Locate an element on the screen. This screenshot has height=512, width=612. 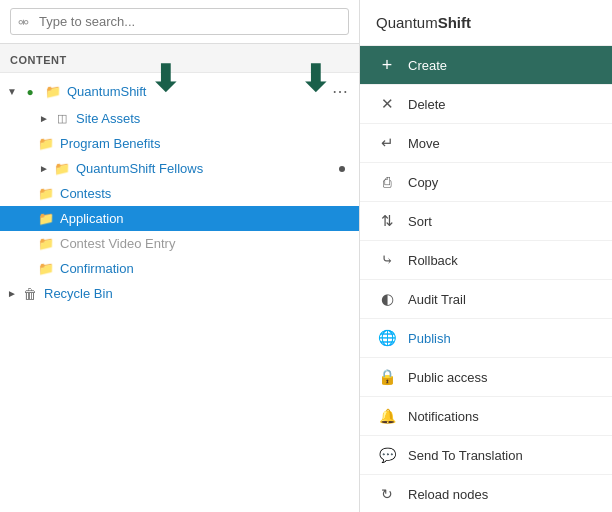
create-label: Create is located at coordinates (428, 66).